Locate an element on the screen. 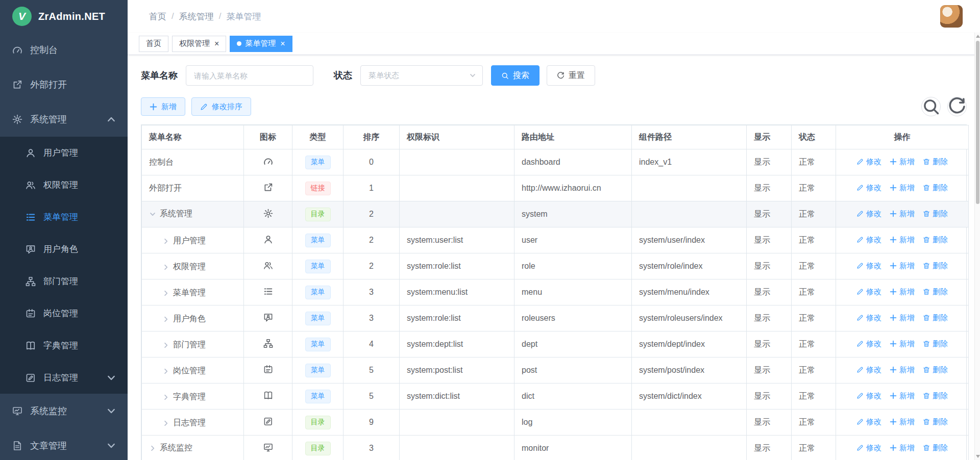 Image resolution: width=980 pixels, height=460 pixels. menu-name: 岗位管理 is located at coordinates (189, 371).